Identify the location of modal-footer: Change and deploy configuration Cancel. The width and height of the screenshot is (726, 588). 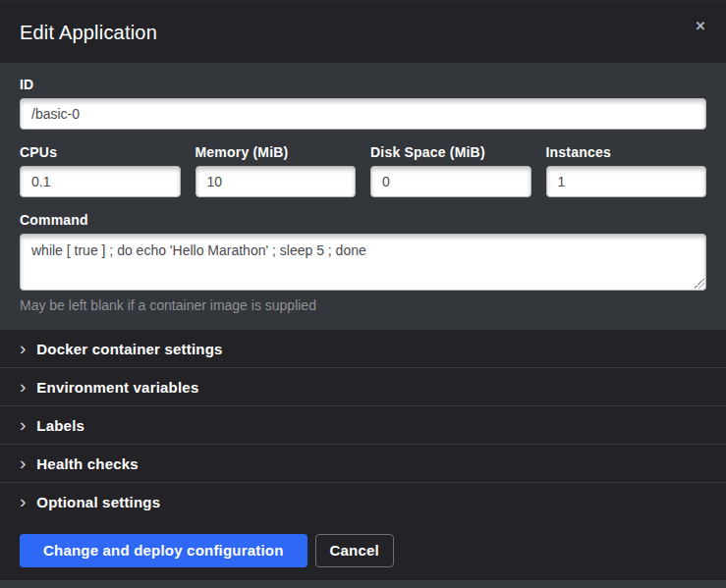
(363, 550).